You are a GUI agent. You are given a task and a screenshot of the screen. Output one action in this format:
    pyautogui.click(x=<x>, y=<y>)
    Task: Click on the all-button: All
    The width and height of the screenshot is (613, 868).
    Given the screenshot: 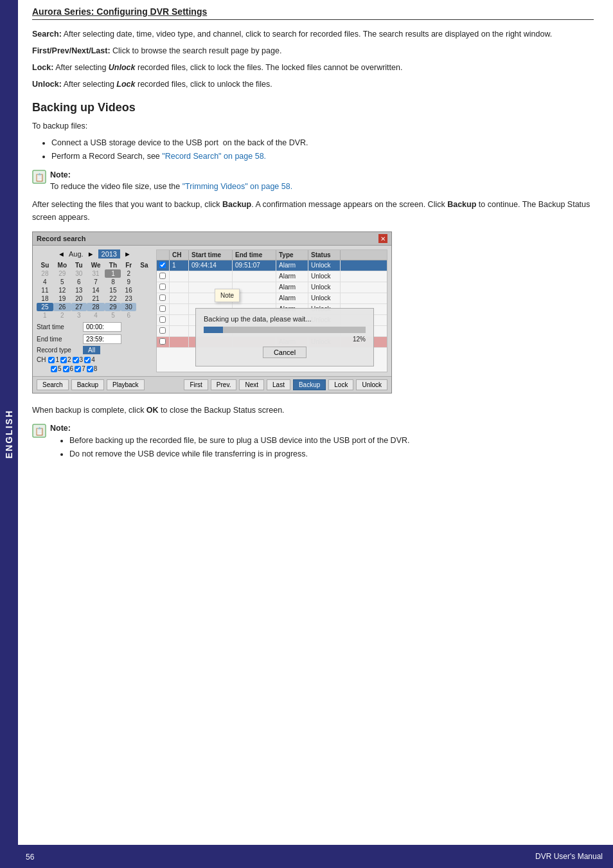 What is the action you would take?
    pyautogui.click(x=91, y=350)
    